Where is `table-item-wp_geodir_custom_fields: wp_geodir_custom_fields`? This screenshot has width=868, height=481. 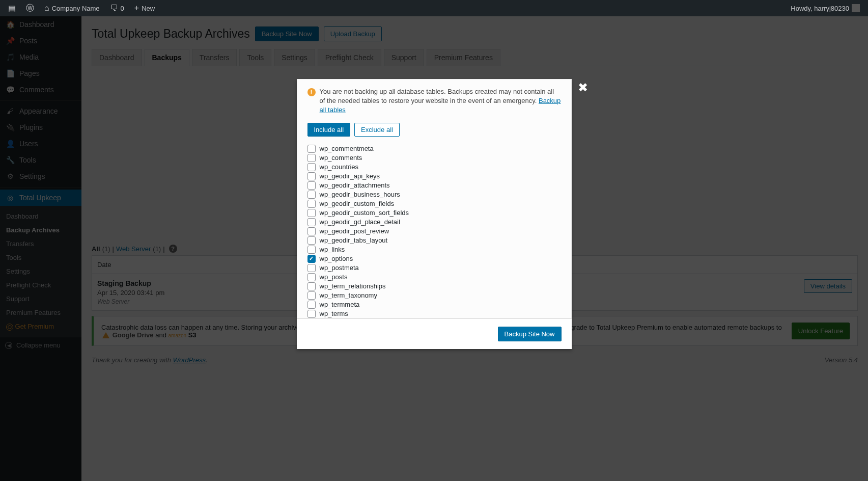
table-item-wp_geodir_custom_fields: wp_geodir_custom_fields is located at coordinates (434, 204).